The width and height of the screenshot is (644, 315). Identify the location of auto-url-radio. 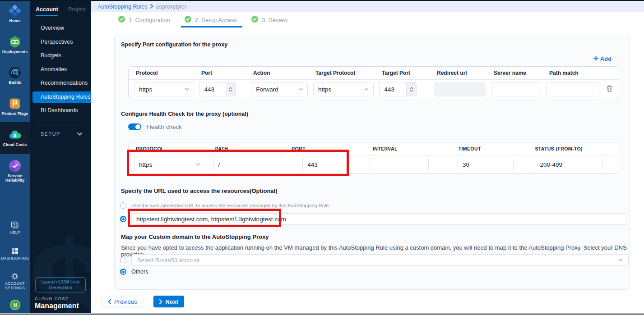
(123, 205).